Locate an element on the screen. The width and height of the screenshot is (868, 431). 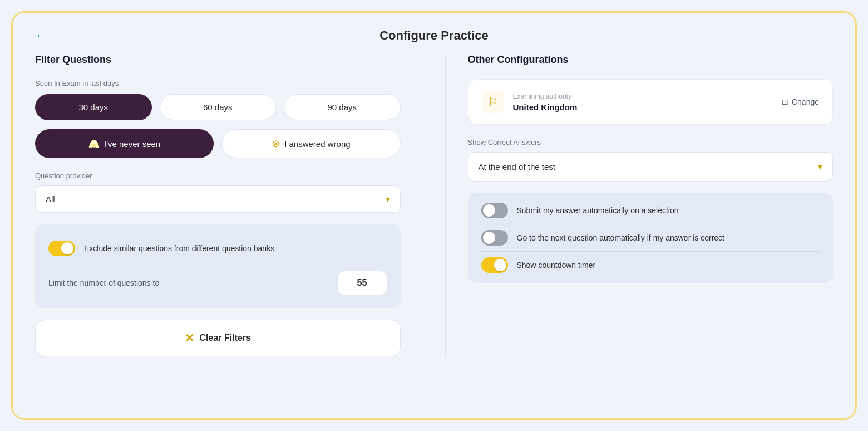
change-label: Change is located at coordinates (806, 102).